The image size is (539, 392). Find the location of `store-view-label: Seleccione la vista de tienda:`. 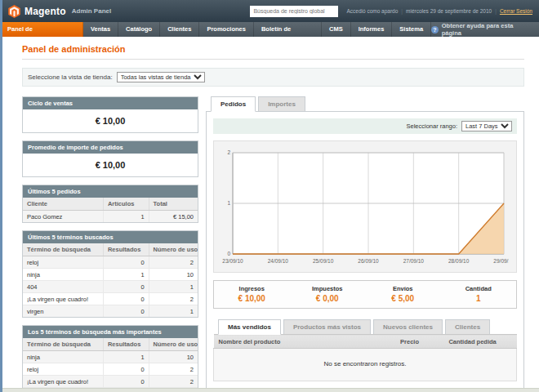

store-view-label: Seleccione la vista de tienda: is located at coordinates (70, 77).